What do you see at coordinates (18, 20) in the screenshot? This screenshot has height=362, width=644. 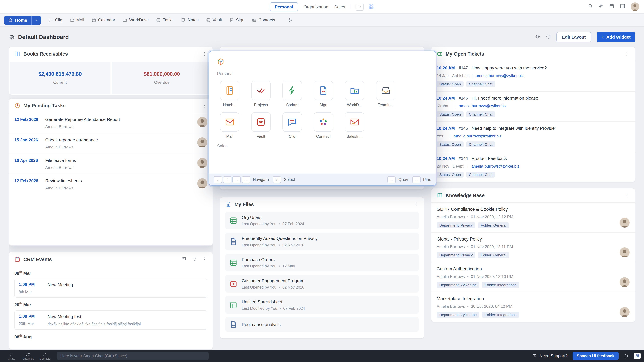 I see `nav-item-home: Home` at bounding box center [18, 20].